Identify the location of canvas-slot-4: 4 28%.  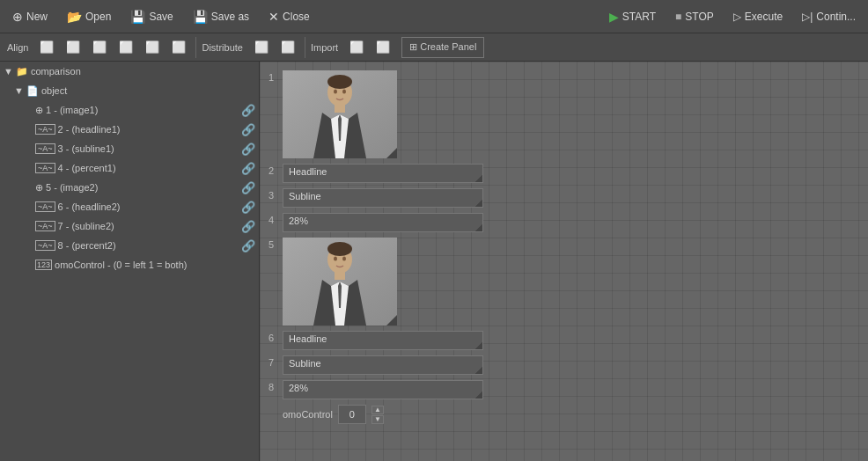
(563, 223).